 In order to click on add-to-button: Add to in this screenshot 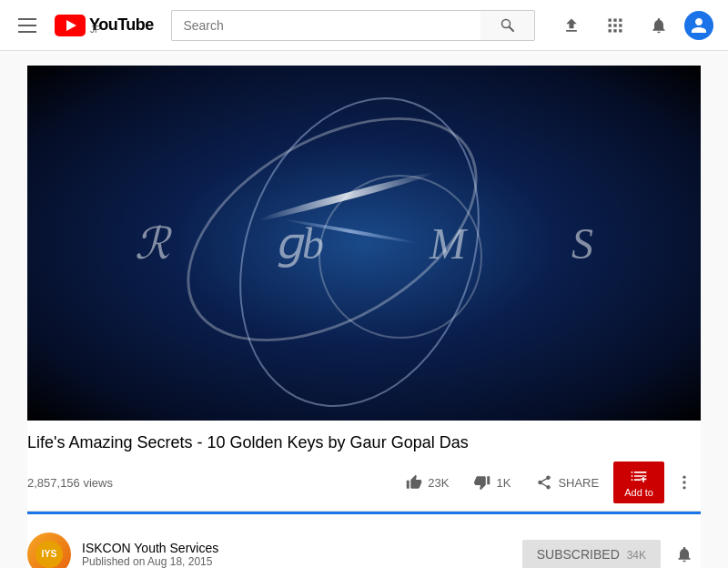, I will do `click(639, 482)`.